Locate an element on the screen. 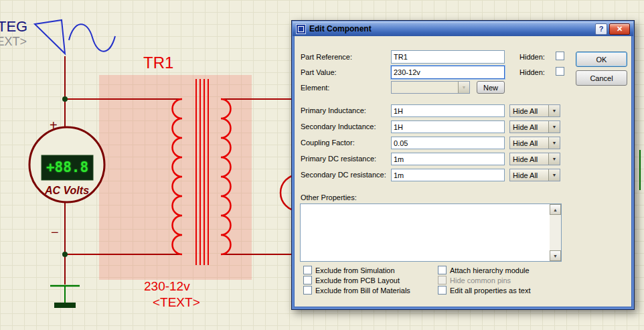  cancel-button: Cancel is located at coordinates (601, 78).